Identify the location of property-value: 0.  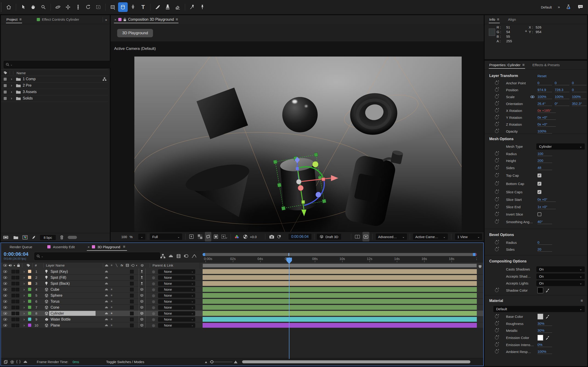
(579, 90).